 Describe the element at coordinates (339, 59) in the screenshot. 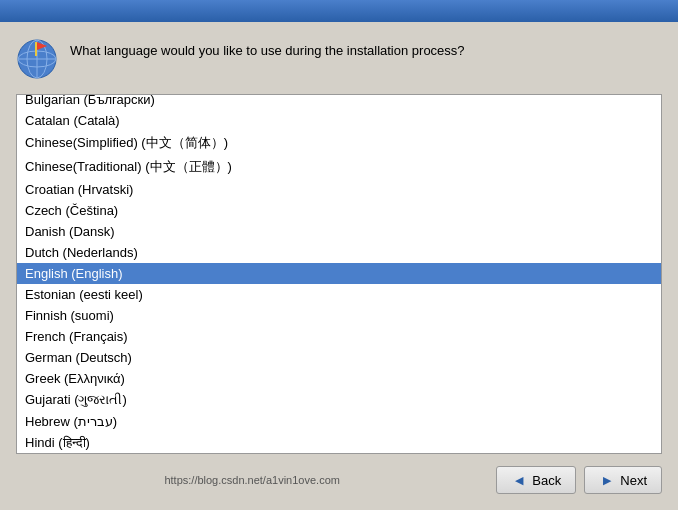

I see `header-section: What language would you like to use duri…` at that location.